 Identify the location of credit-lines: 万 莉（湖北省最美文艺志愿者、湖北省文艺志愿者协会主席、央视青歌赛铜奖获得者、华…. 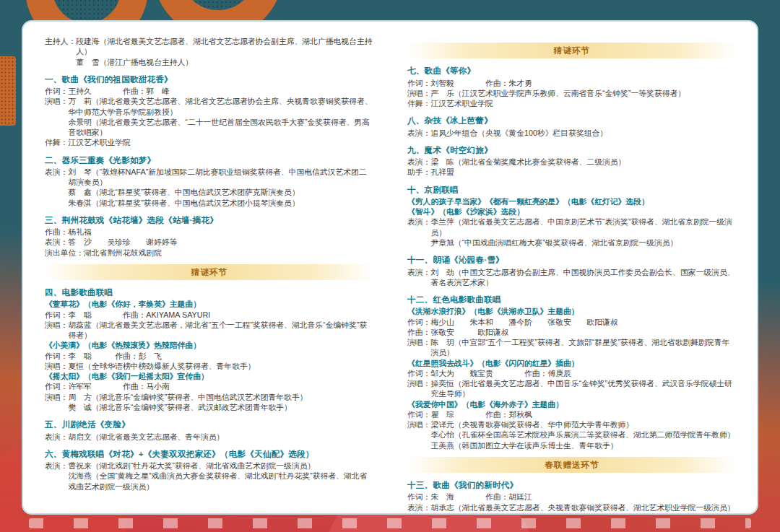
(221, 117).